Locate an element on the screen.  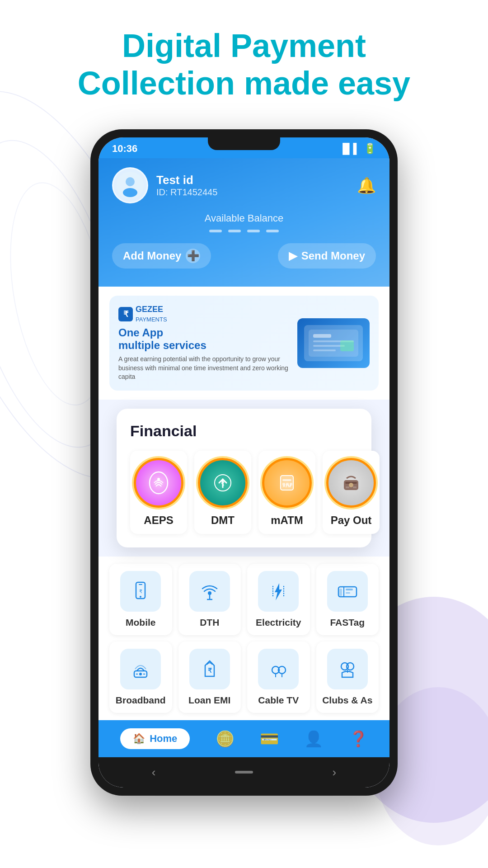
card-icon: 💳 is located at coordinates (269, 739).